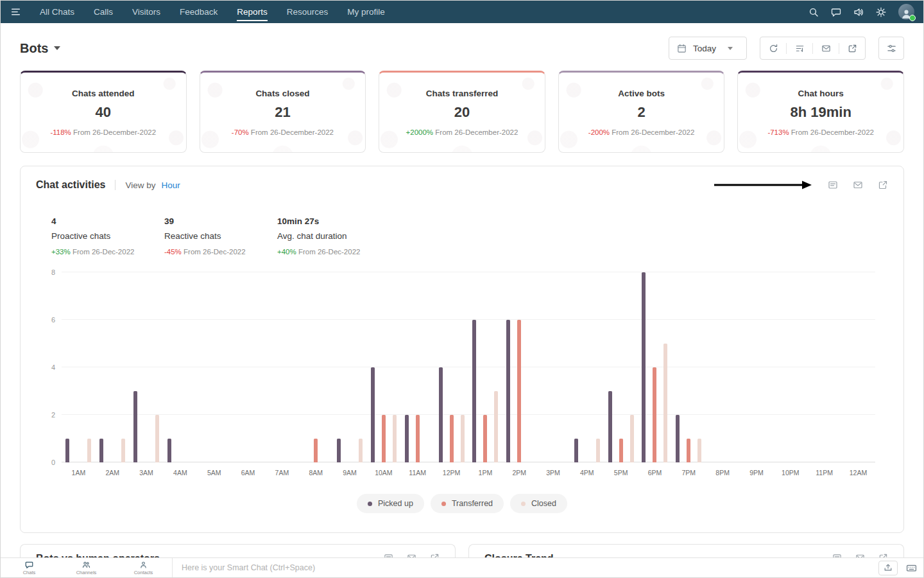 The width and height of the screenshot is (924, 578). Describe the element at coordinates (833, 185) in the screenshot. I see `card-view-icon` at that location.